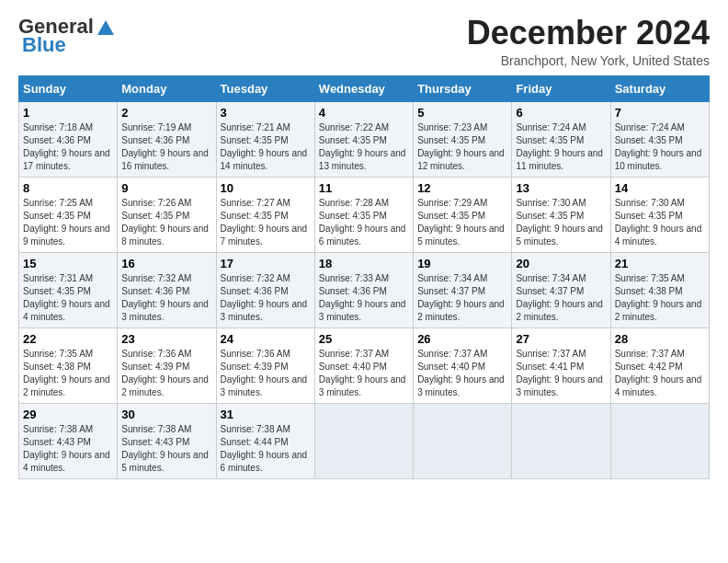 This screenshot has height=563, width=728. What do you see at coordinates (44, 45) in the screenshot?
I see `logo-blue-text: Blue` at bounding box center [44, 45].